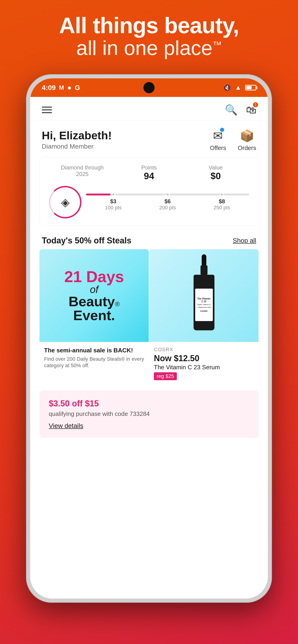  What do you see at coordinates (168, 194) in the screenshot?
I see `progress-dots` at bounding box center [168, 194].